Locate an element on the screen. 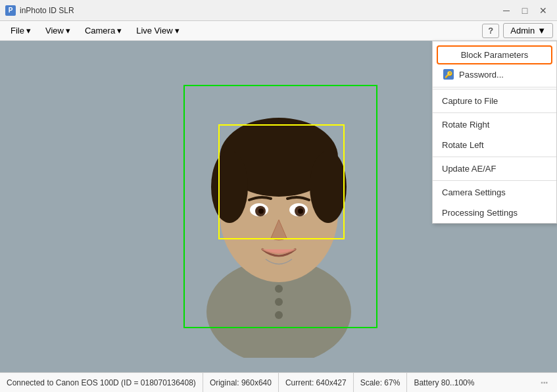 The width and height of the screenshot is (557, 392). admin-arrow-icon: ▼ is located at coordinates (542, 30).